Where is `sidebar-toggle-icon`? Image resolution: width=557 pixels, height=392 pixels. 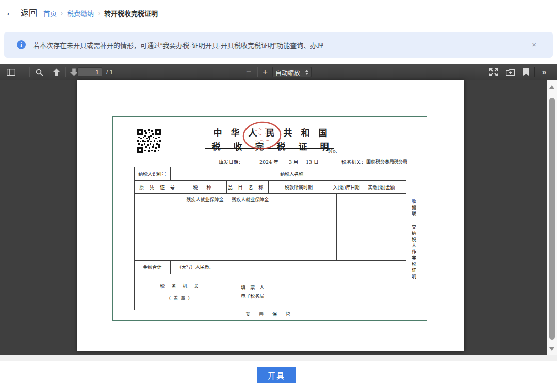
sidebar-toggle-icon is located at coordinates (11, 72).